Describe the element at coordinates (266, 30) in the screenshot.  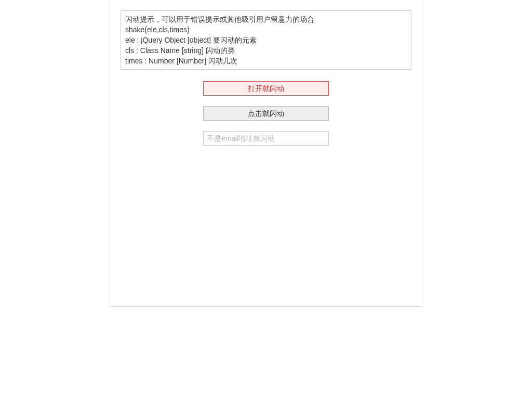
I see `desc-line-2: shake(ele,cls,times)` at that location.